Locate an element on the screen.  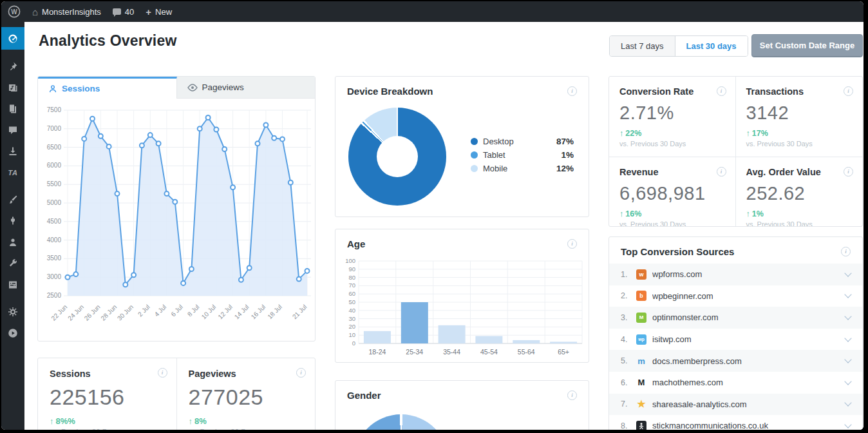
sidebar-item-video is located at coordinates (13, 332).